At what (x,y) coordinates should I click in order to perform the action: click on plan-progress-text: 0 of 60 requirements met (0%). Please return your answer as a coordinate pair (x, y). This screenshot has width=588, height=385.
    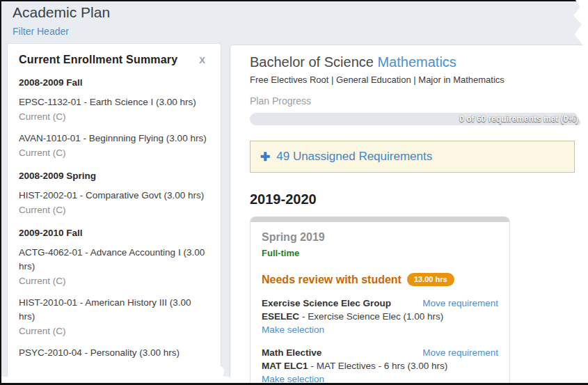
    Looking at the image, I should click on (519, 119).